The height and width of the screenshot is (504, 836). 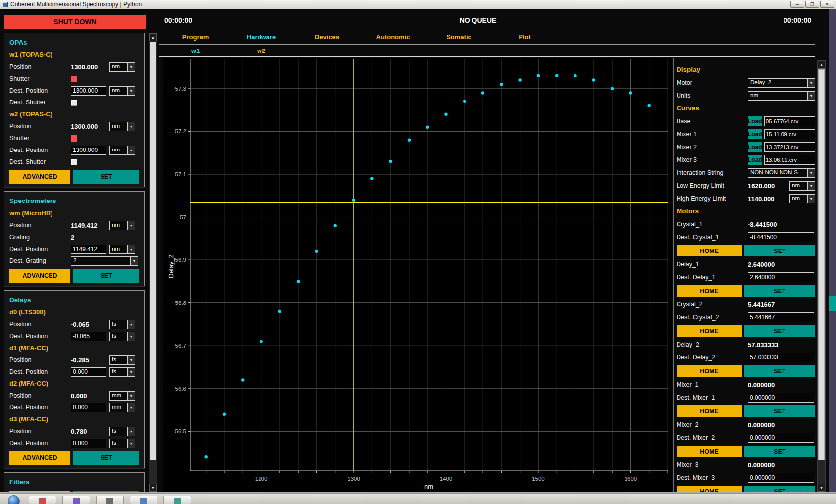 I want to click on right-scrollbar-thumb, so click(x=821, y=265).